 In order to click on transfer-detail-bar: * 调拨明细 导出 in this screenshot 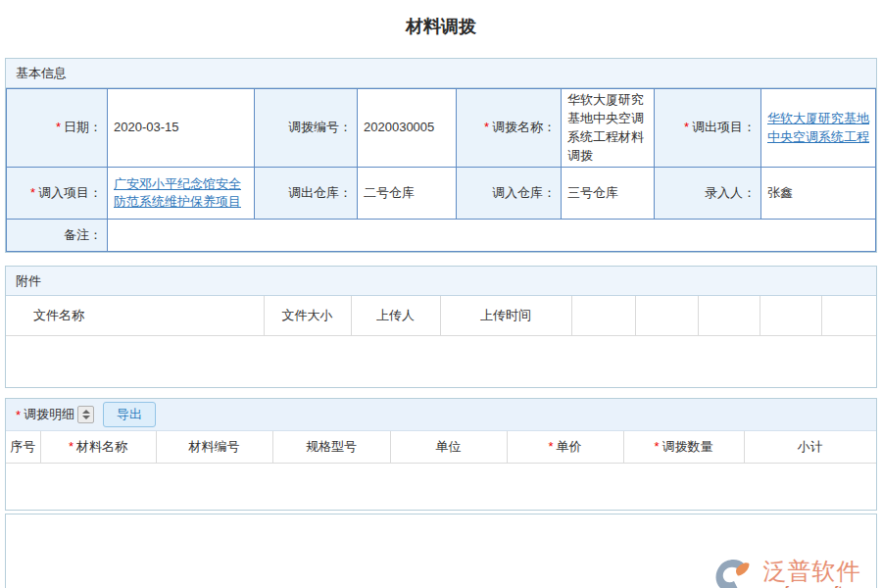, I will do `click(441, 416)`.